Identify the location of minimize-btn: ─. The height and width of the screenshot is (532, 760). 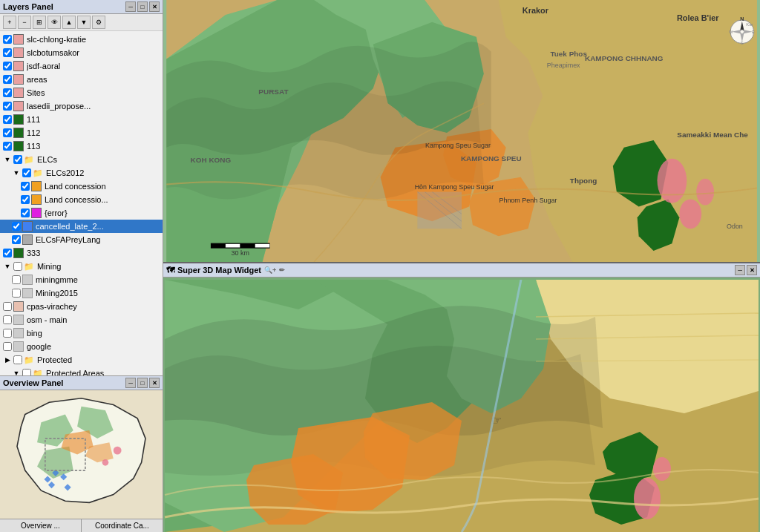
(131, 7).